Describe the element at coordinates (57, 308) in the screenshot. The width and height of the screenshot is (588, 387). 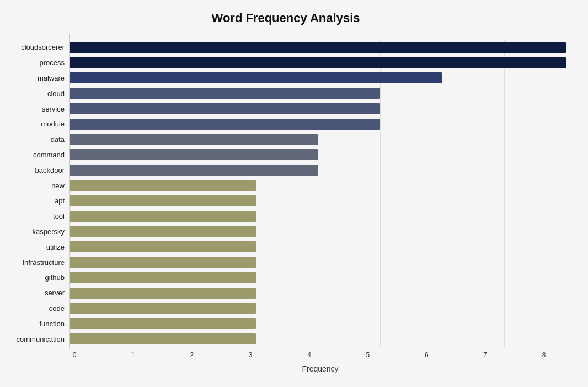
I see `y-label: code` at that location.